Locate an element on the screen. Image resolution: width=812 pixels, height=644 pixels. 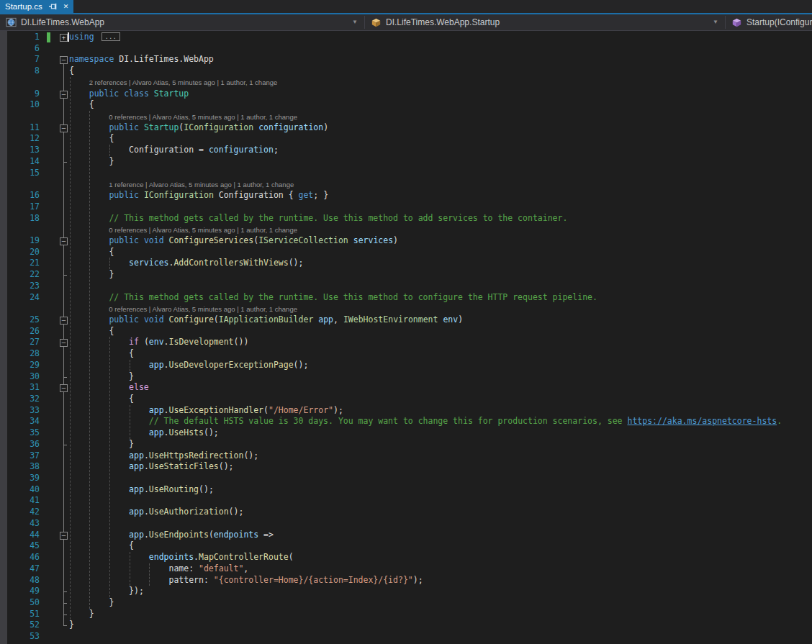
code-line: 19– public void ConfigureServices(IServi… is located at coordinates (406, 241).